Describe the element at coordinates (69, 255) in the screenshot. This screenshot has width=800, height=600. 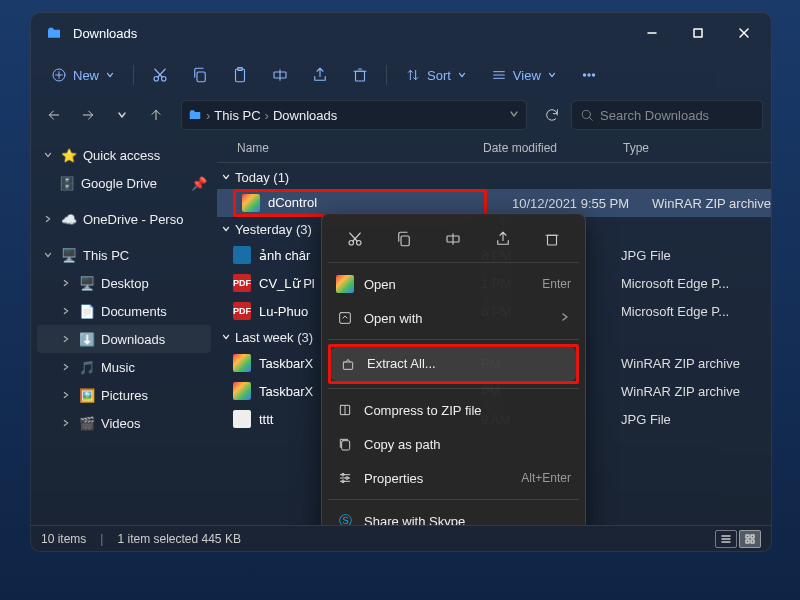
I see `monitor-icon: 🖥️` at that location.